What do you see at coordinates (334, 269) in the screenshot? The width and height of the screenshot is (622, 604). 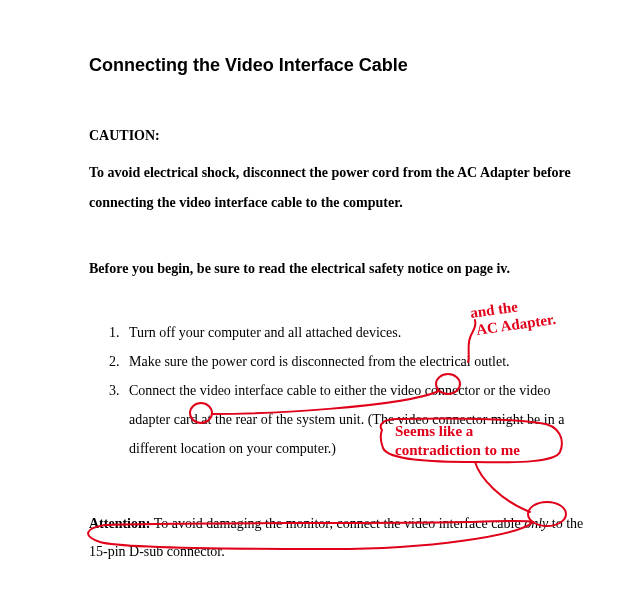 I see `before-you-begin-notice: Before you begin, be sure to read the el…` at bounding box center [334, 269].